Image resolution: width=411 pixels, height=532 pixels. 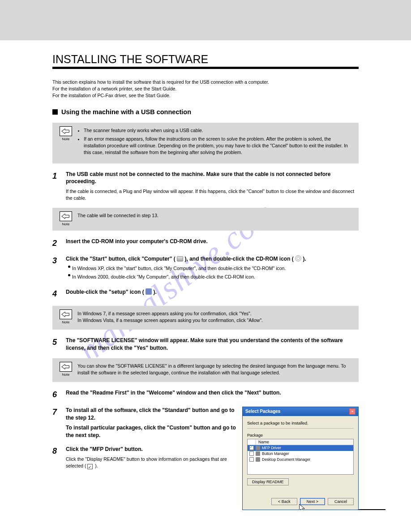 I want to click on step-4-seg2: )., so click(x=155, y=292).